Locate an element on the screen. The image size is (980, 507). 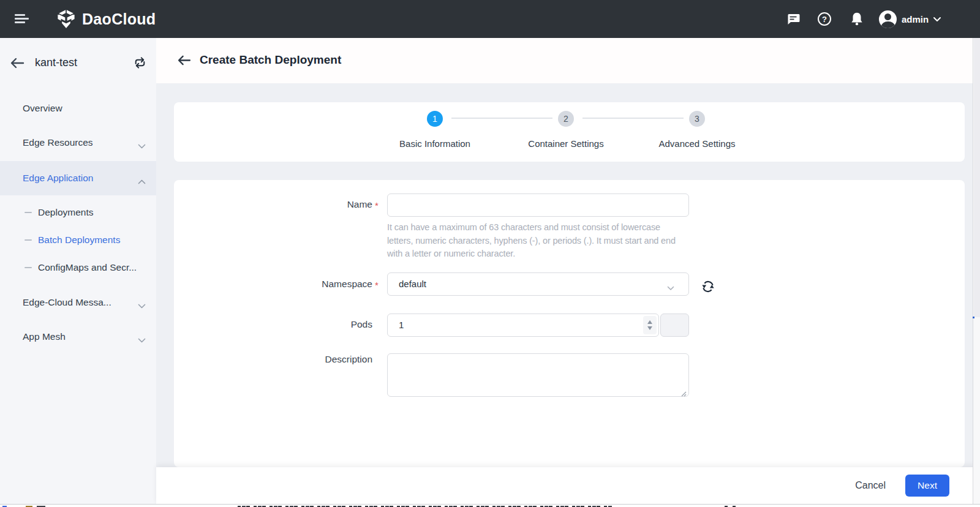
sidebar: kant-test Overview Edge Resources Edge A… is located at coordinates (78, 271).